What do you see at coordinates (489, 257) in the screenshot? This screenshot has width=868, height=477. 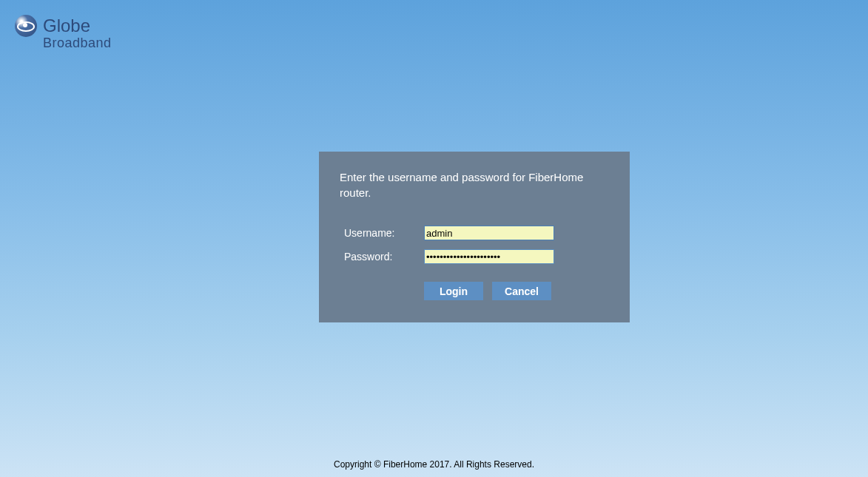 I see `password-input` at bounding box center [489, 257].